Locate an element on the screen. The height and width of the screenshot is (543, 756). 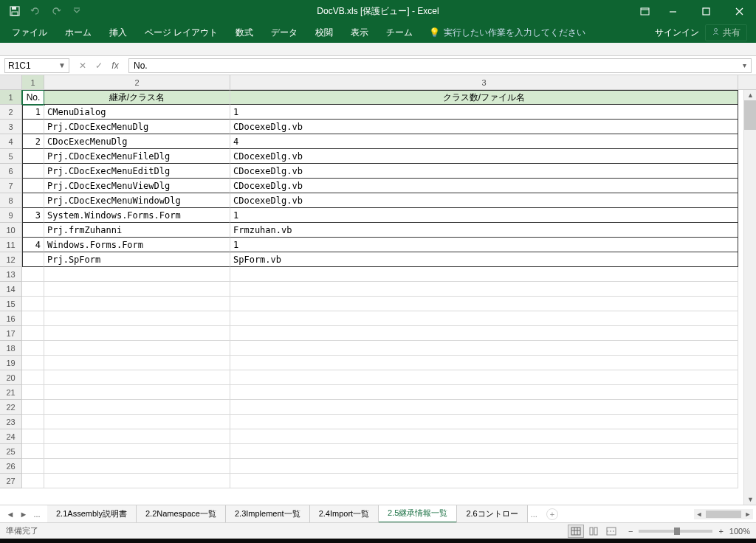
row-header: 2 is located at coordinates (11, 112).